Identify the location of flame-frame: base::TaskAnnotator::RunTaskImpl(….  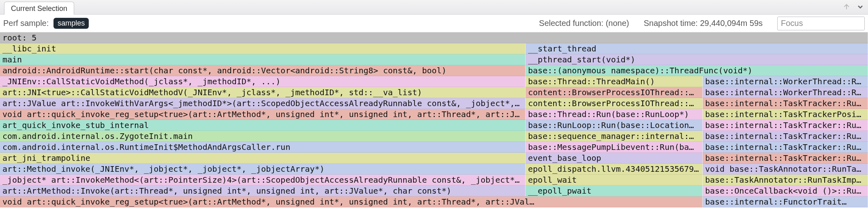
(785, 180).